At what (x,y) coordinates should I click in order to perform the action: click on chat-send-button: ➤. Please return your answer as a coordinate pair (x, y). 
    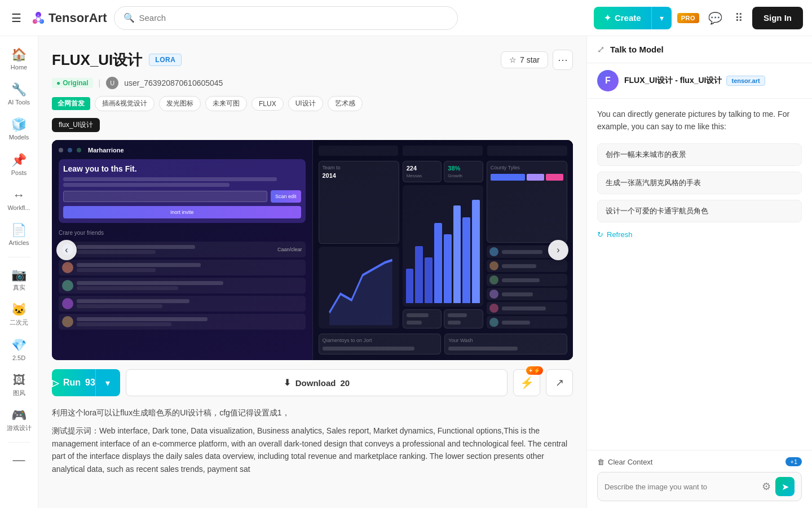
    Looking at the image, I should click on (785, 487).